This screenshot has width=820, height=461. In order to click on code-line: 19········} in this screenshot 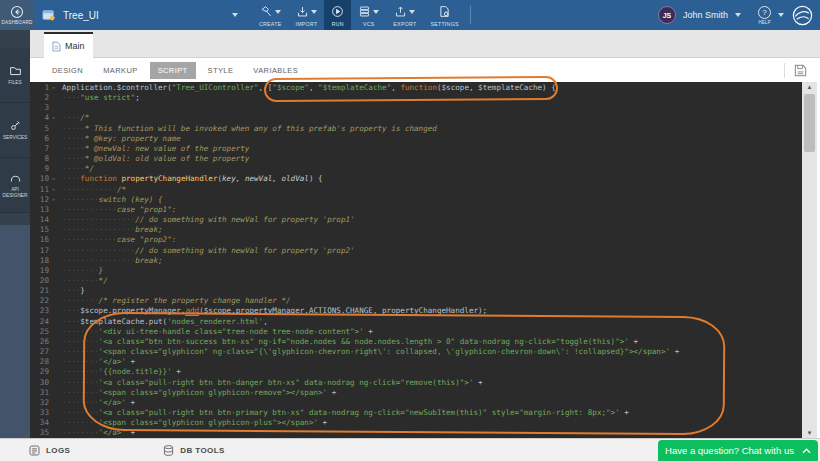, I will do `click(416, 271)`.